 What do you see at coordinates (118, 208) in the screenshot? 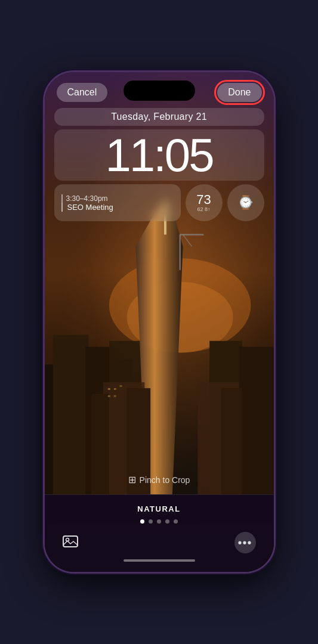
I see `calendar-event: SEO Meeting` at bounding box center [118, 208].